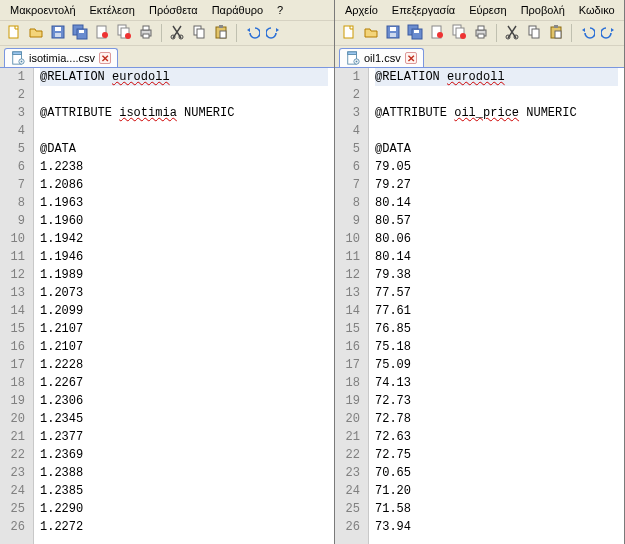  I want to click on code-line: 1.2369, so click(184, 455).